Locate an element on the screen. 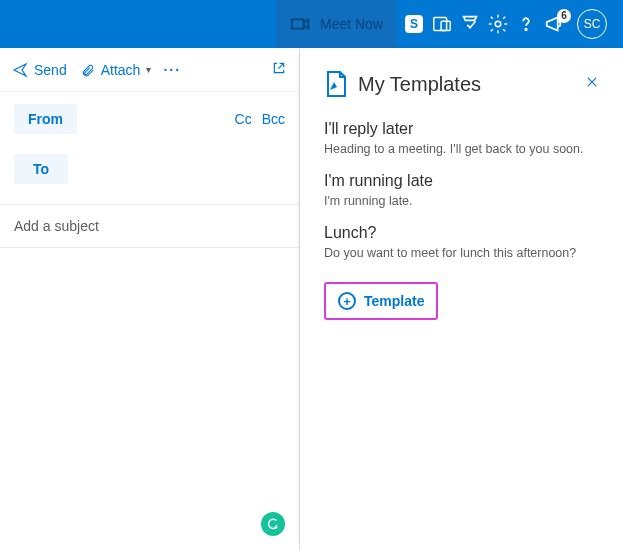 The image size is (623, 550). help-icon is located at coordinates (526, 24).